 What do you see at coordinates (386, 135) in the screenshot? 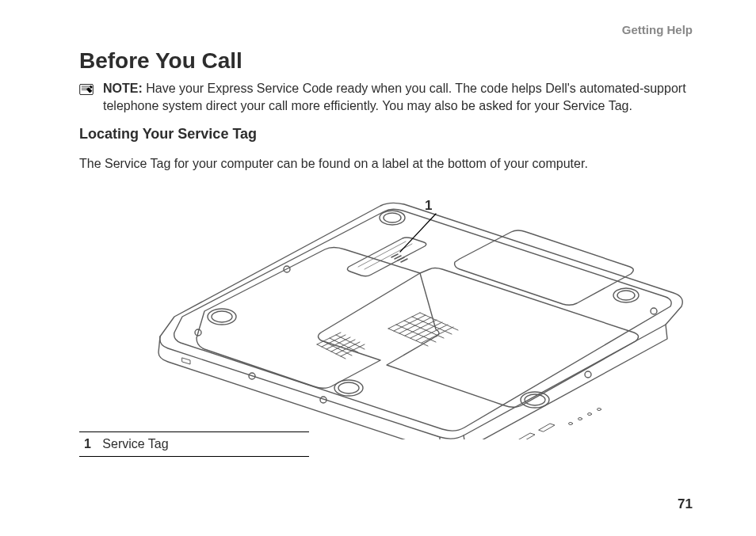
I see `section-subheading: Locating Your Service Tag` at bounding box center [386, 135].